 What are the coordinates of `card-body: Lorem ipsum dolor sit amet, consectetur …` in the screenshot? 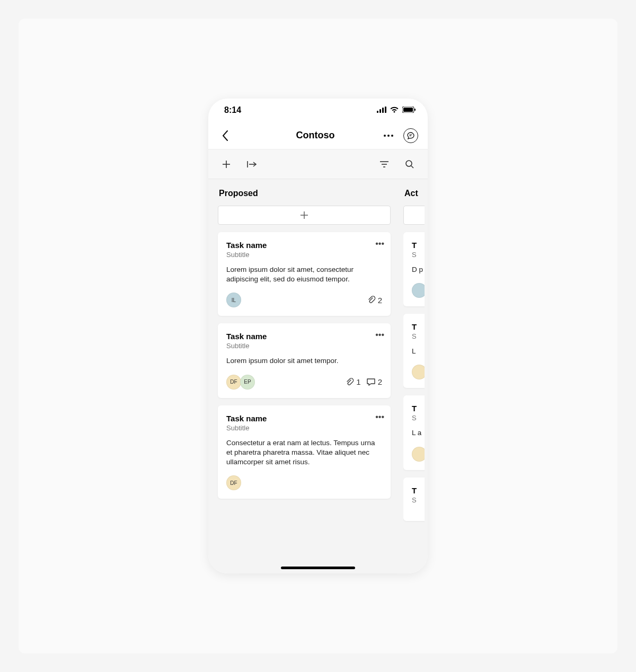 It's located at (304, 275).